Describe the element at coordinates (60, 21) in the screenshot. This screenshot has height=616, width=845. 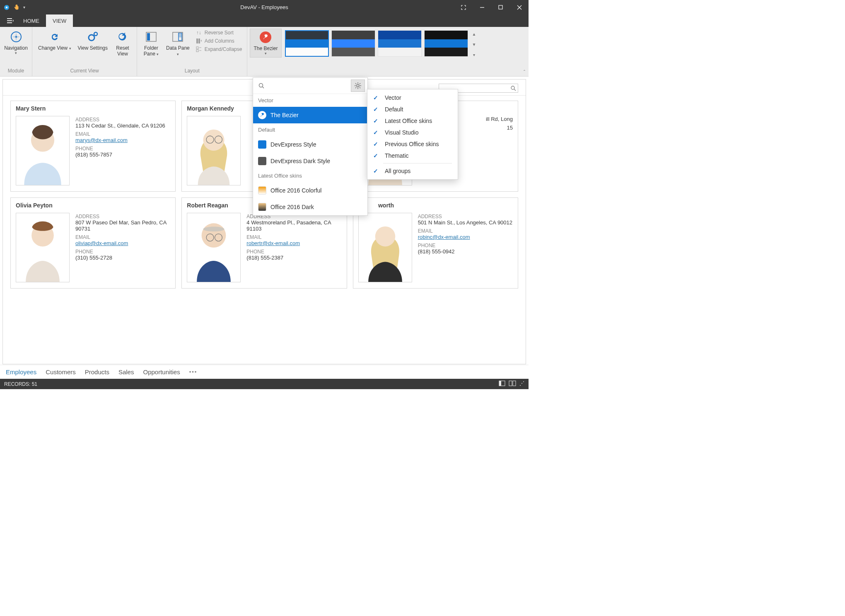
I see `tab-view: VIEW` at that location.